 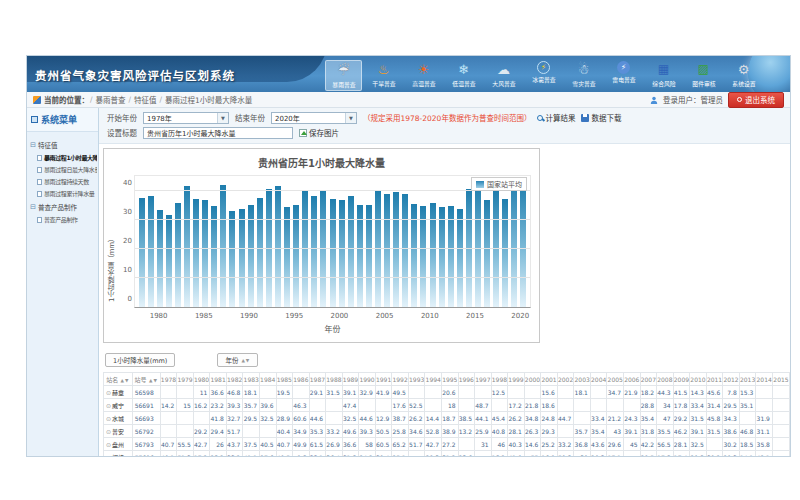 I want to click on nav-item-drought: ♨干旱普查, so click(x=384, y=76).